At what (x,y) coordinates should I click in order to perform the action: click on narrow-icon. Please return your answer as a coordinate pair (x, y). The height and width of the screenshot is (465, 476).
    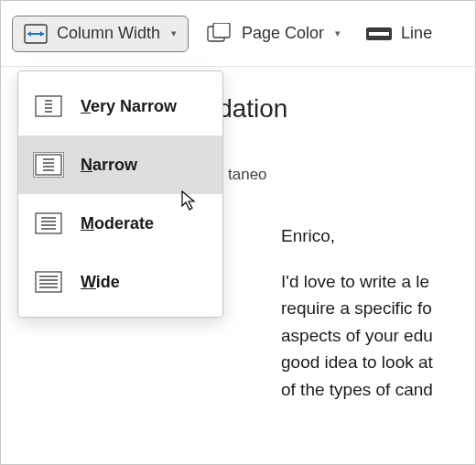
    Looking at the image, I should click on (49, 165).